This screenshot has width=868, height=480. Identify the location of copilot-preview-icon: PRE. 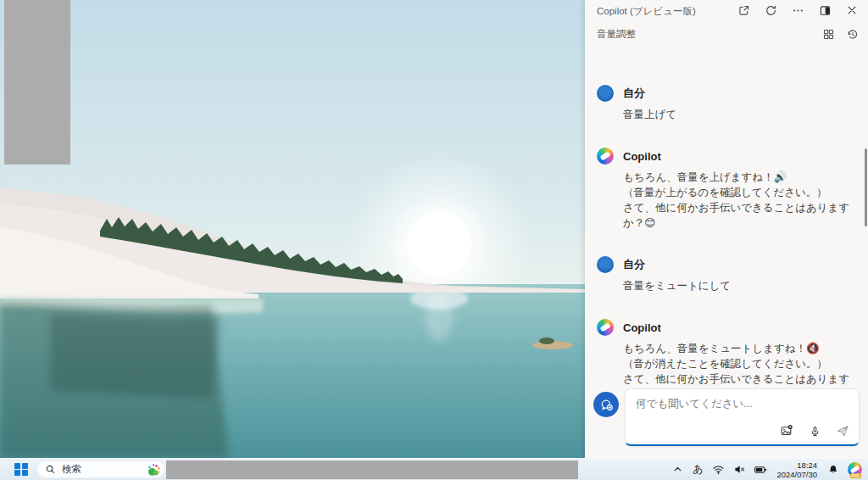
(854, 470).